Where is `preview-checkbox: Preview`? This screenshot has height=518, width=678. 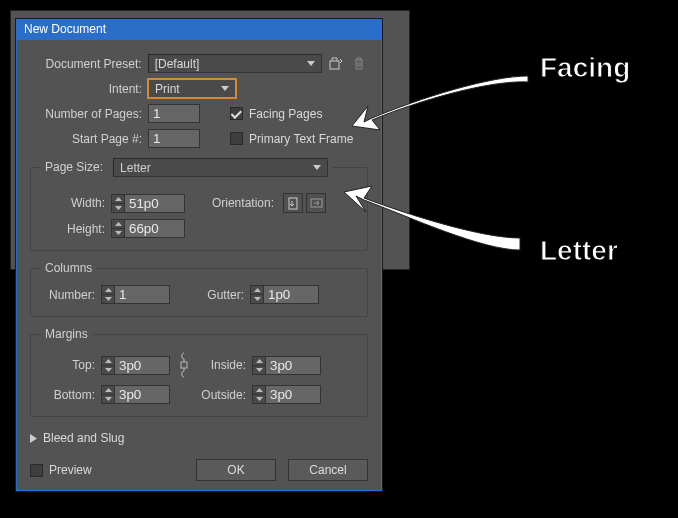
preview-checkbox: Preview is located at coordinates (61, 470).